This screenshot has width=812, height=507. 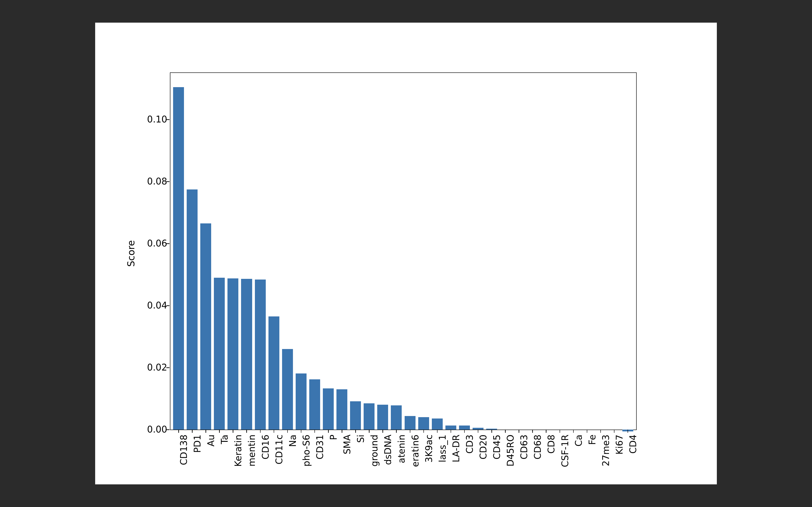 I want to click on x-tick-label: Ta, so click(x=225, y=435).